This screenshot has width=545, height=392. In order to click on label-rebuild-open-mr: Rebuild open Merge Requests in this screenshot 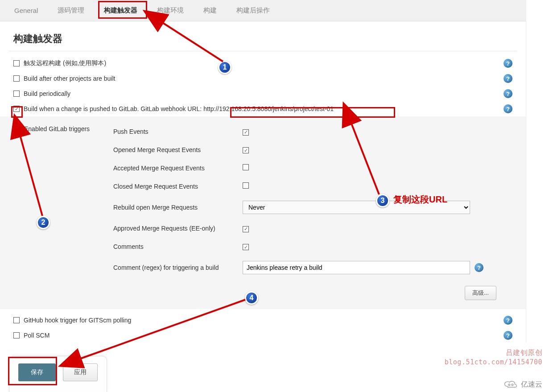, I will do `click(178, 207)`.